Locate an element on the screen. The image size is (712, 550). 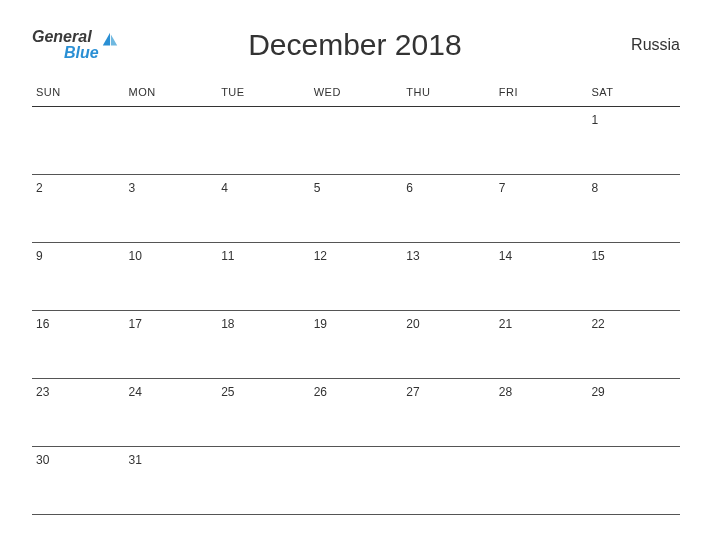
country-label: Russia is located at coordinates (656, 45).